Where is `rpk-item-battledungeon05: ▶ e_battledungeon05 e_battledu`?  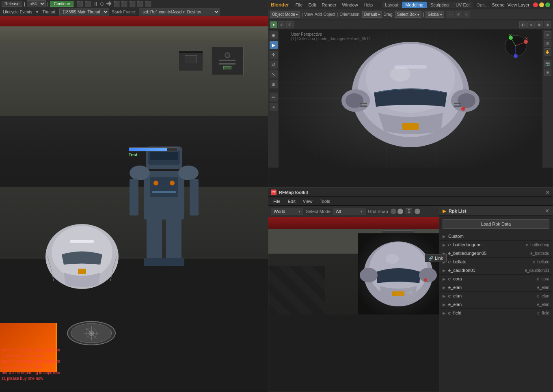 rpk-item-battledungeon05: ▶ e_battledungeon05 e_battledu is located at coordinates (496, 253).